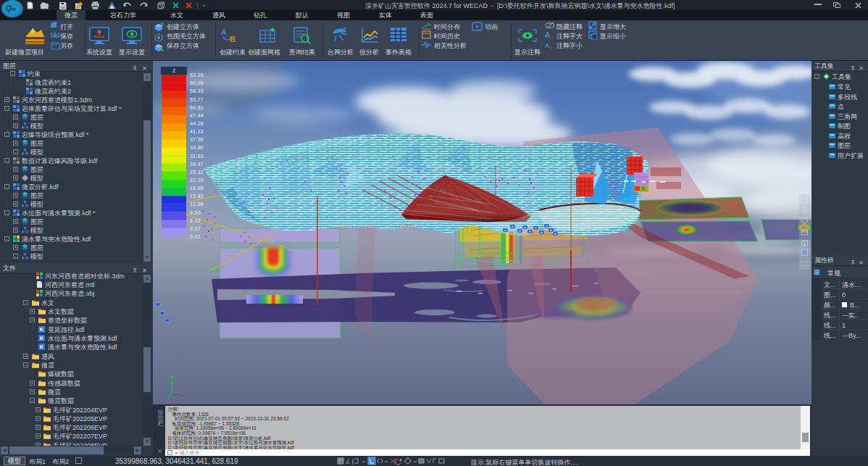 The height and width of the screenshot is (466, 868). I want to click on svg-text: 15.82, so click(197, 196).